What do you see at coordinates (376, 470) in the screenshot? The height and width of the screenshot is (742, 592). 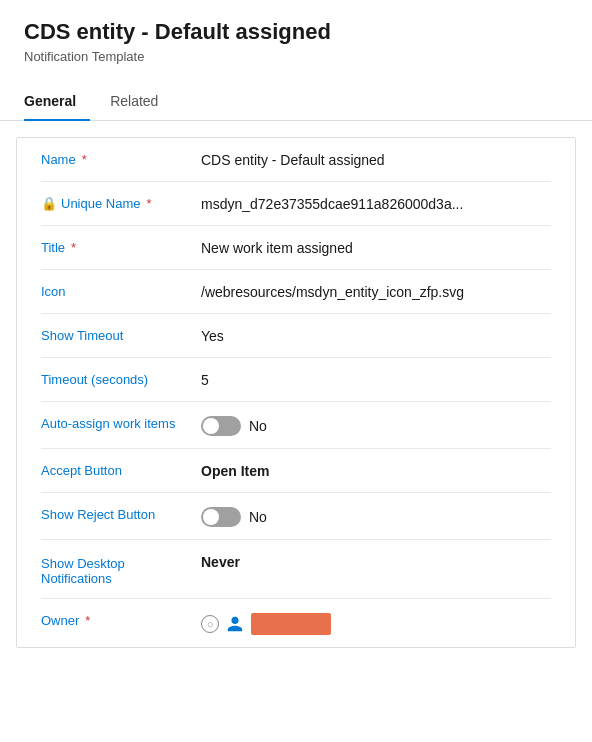 I see `value-accept-button: Open Item` at bounding box center [376, 470].